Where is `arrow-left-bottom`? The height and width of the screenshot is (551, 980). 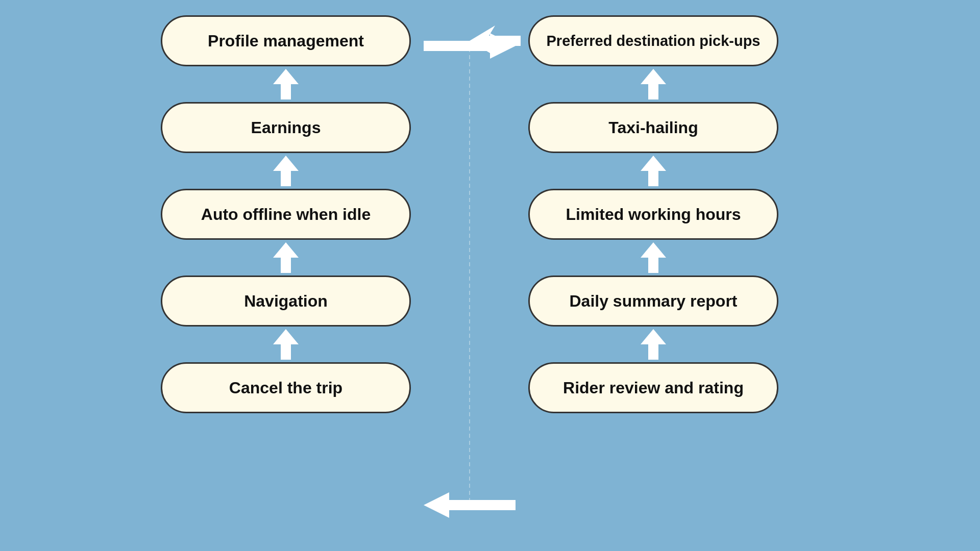 arrow-left-bottom is located at coordinates (470, 505).